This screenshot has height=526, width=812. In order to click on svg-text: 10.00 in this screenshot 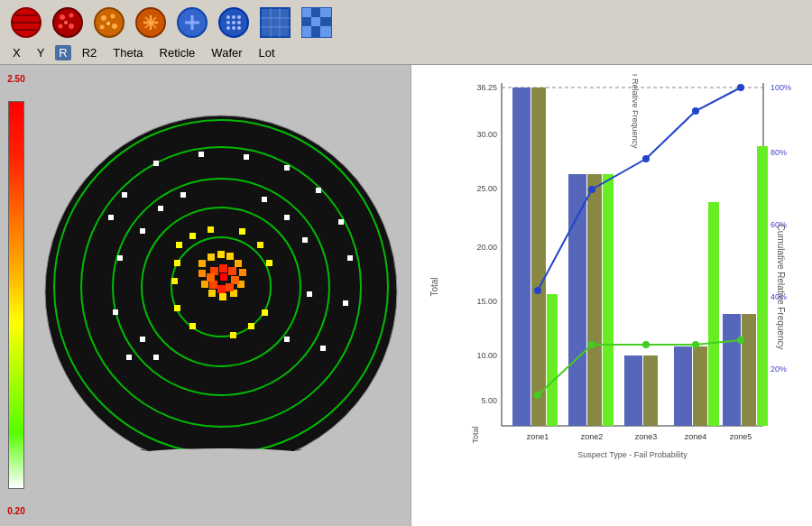, I will do `click(487, 355)`.